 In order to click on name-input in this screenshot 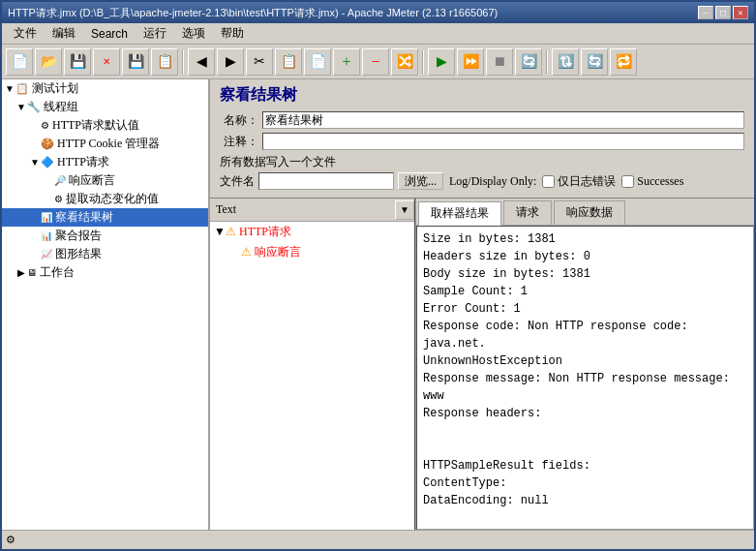, I will do `click(503, 120)`.